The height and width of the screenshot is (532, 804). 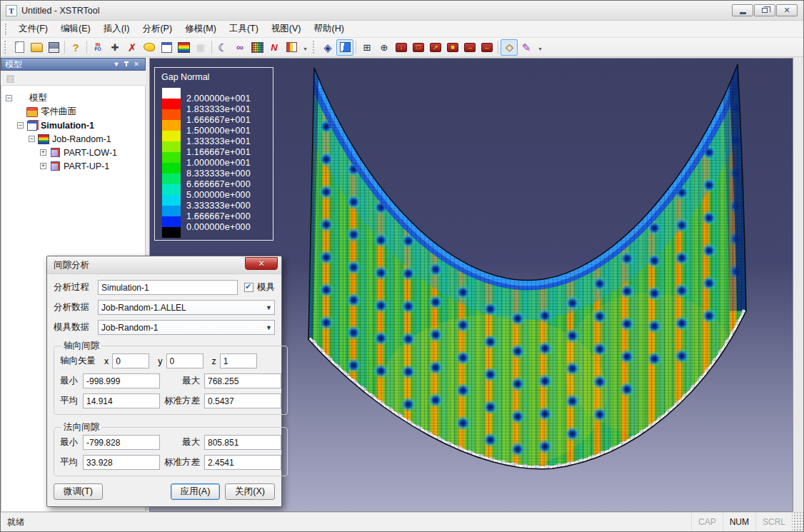 What do you see at coordinates (76, 29) in the screenshot?
I see `menu-edit: 编辑(E)` at bounding box center [76, 29].